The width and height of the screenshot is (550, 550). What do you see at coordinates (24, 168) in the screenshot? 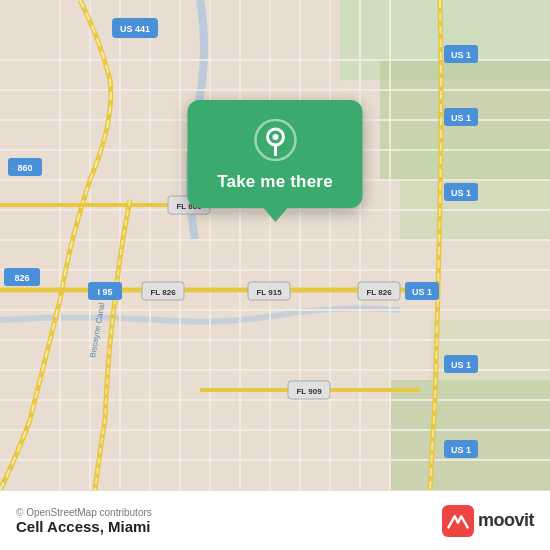
I see `svg-text: 860` at bounding box center [24, 168].